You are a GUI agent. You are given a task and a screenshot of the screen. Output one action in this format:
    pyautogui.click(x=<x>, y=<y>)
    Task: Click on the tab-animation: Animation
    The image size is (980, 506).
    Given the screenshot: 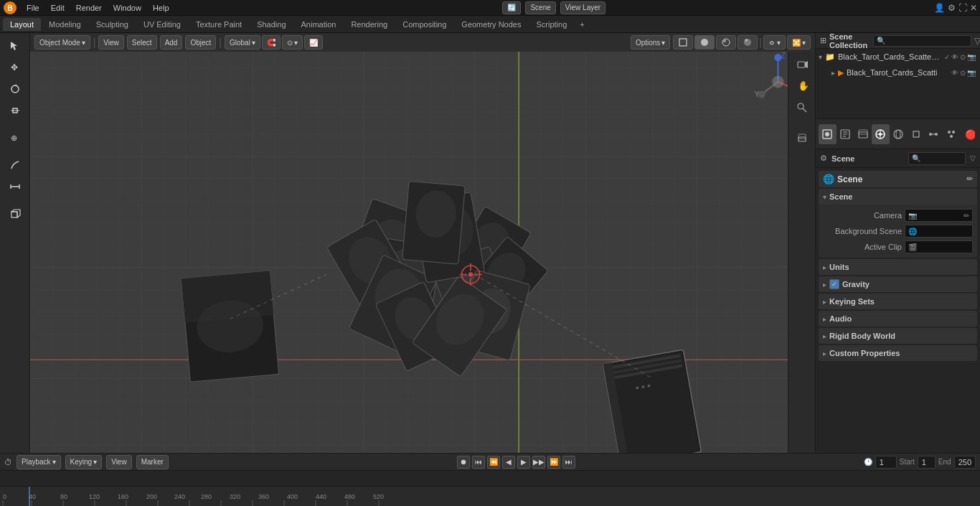 What is the action you would take?
    pyautogui.click(x=319, y=24)
    